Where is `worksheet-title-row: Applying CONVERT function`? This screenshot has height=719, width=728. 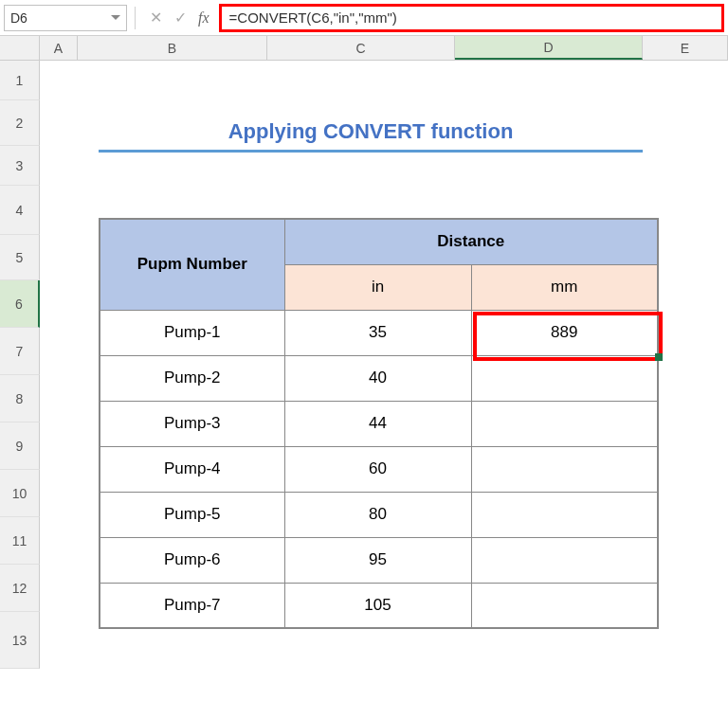
worksheet-title-row: Applying CONVERT function is located at coordinates (371, 136).